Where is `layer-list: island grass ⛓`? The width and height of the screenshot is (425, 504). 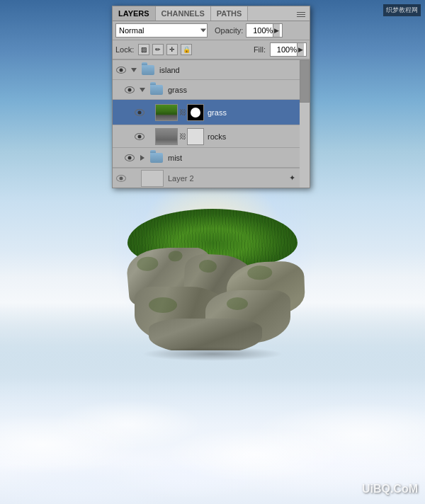 layer-list: island grass ⛓ is located at coordinates (211, 123).